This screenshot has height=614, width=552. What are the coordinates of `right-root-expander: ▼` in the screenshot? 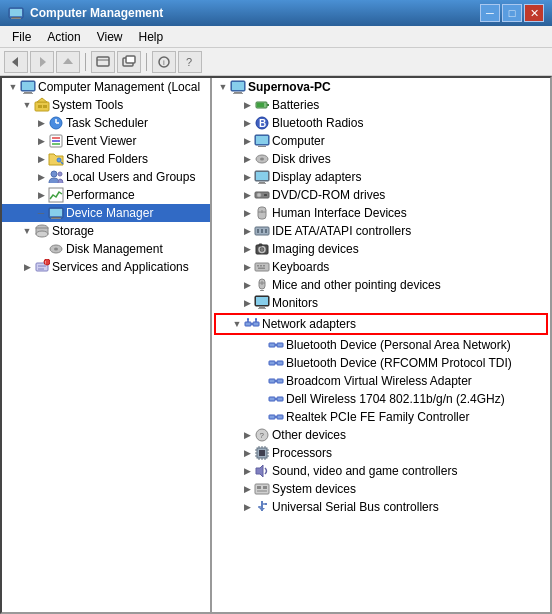 It's located at (223, 87).